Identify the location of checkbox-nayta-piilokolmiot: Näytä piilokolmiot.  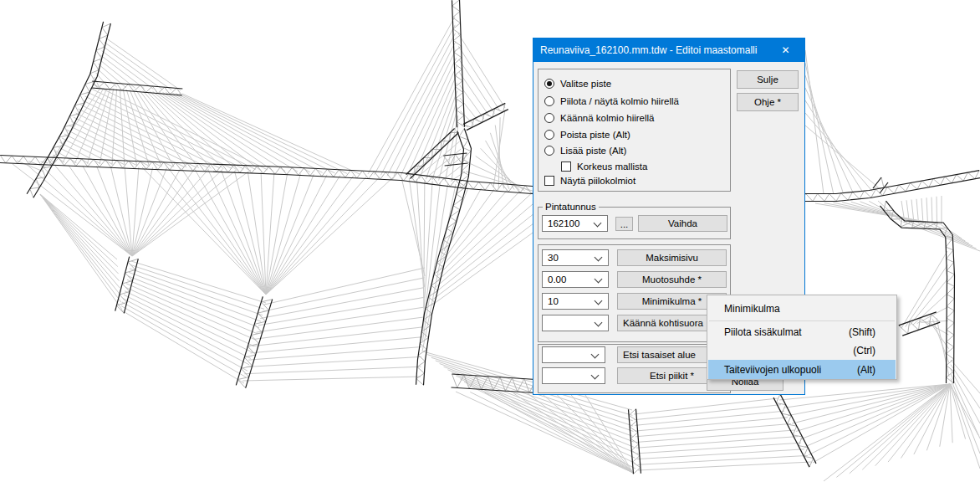
(590, 181).